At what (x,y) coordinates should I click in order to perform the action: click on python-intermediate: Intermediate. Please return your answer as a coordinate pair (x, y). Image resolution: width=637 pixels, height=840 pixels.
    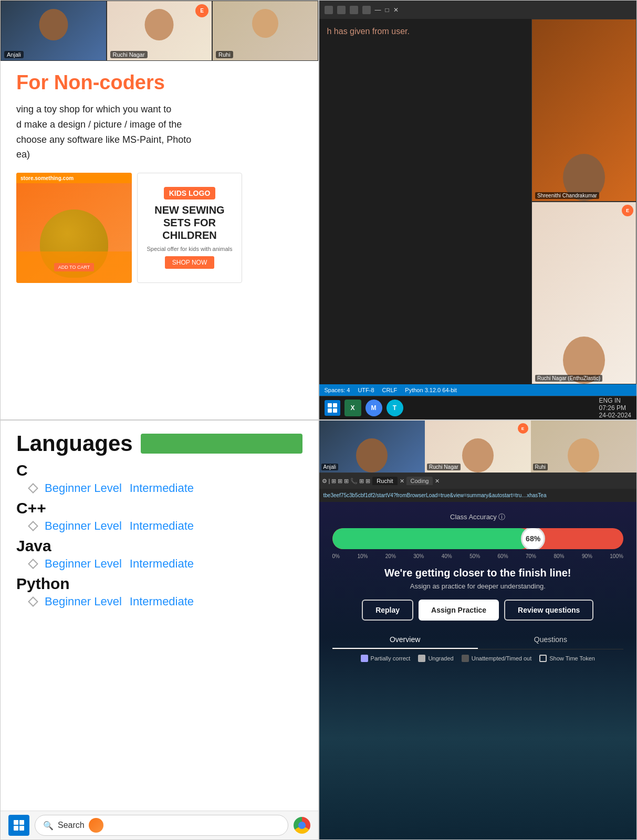
    Looking at the image, I should click on (162, 602).